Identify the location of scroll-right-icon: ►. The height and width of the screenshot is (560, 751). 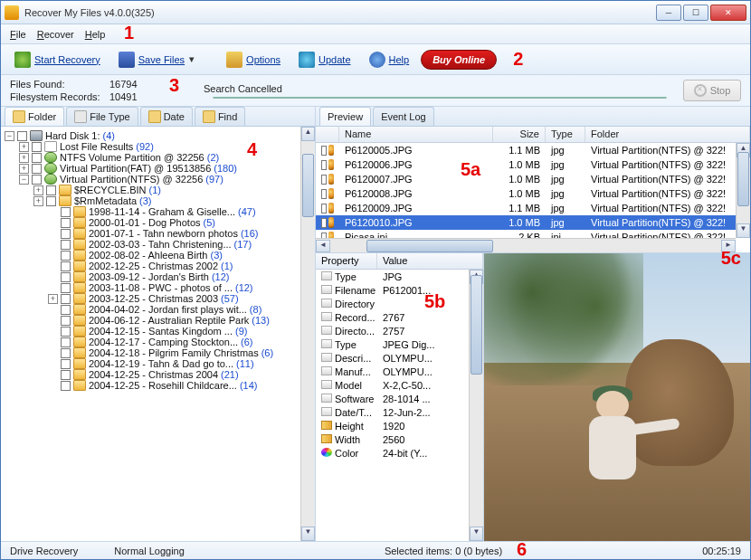
(728, 246).